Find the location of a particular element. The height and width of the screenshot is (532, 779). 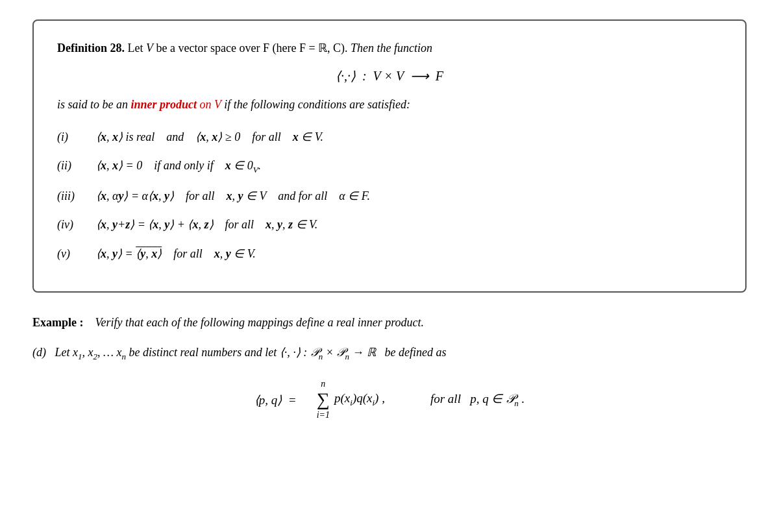

formula-rhs: for all p, q ∈ 𝒫n . is located at coordinates (478, 400).